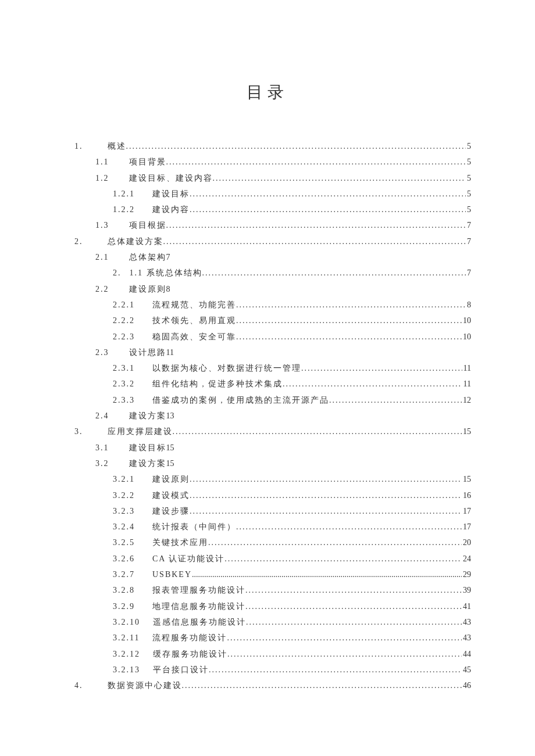 The height and width of the screenshot is (756, 535). What do you see at coordinates (268, 337) in the screenshot?
I see `toc-entry: 2.2.3稳固高效、安全可靠..........................…` at bounding box center [268, 337].